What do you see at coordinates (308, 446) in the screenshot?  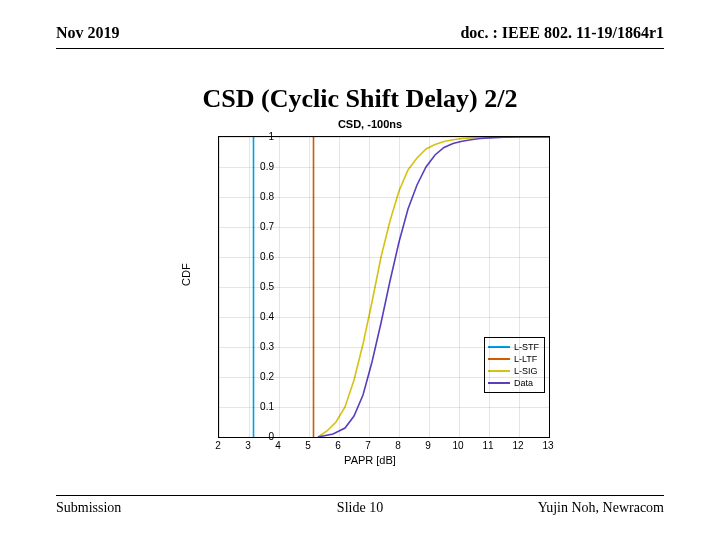 I see `xtick-label: 5` at bounding box center [308, 446].